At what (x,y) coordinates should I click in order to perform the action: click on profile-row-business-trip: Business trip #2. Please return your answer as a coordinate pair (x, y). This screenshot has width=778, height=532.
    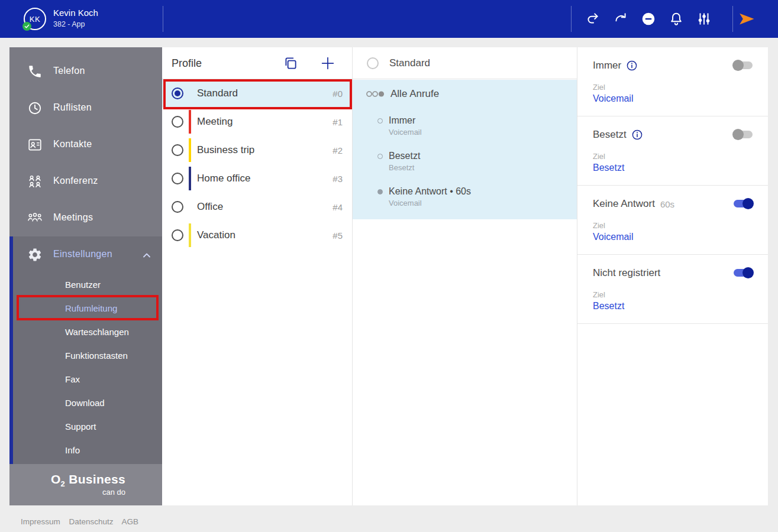
    Looking at the image, I should click on (257, 150).